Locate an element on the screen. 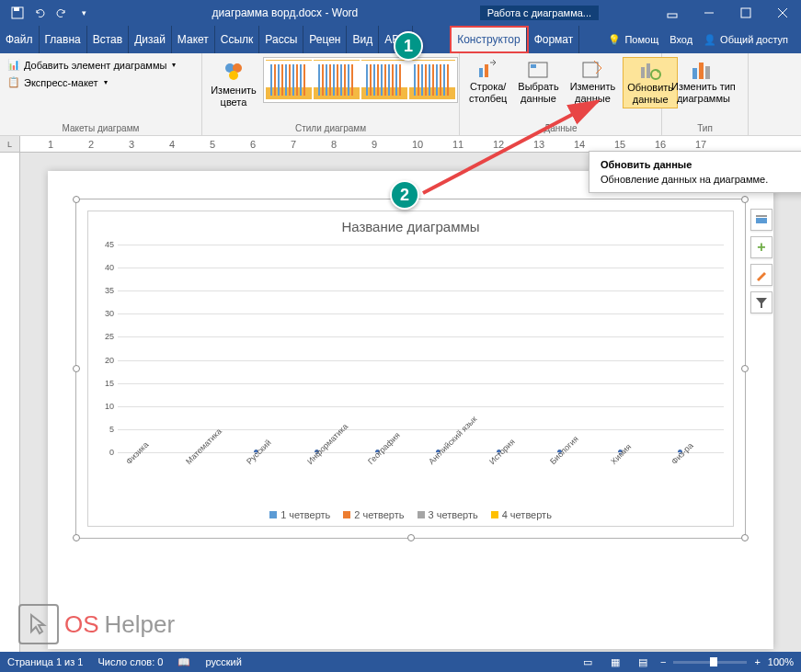 This screenshot has width=801, height=672. group-type-label: Тип is located at coordinates (704, 129).